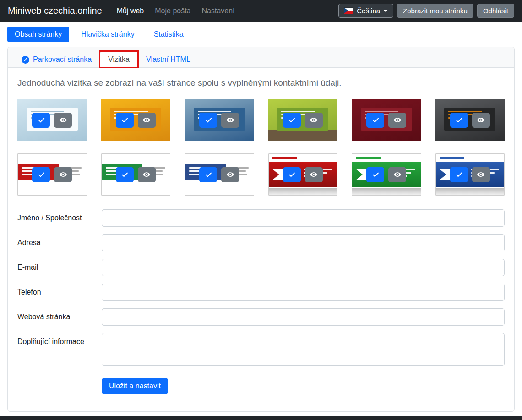 The height and width of the screenshot is (420, 522). What do you see at coordinates (303, 267) in the screenshot?
I see `email-input` at bounding box center [303, 267].